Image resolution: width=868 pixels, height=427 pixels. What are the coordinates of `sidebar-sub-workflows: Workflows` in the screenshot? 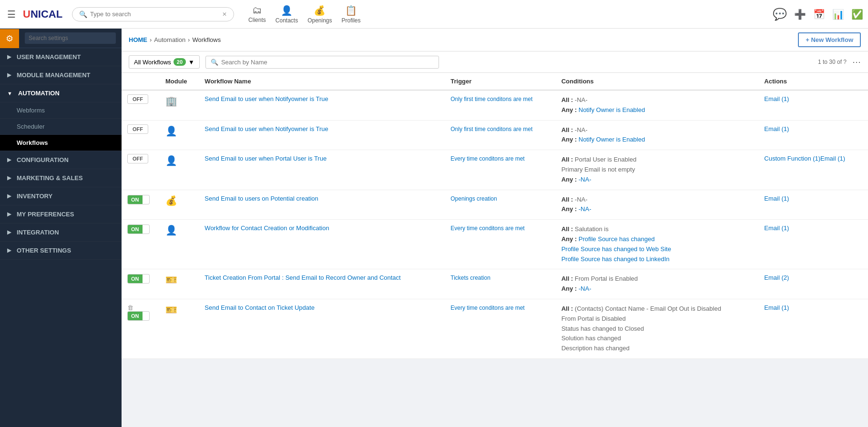 It's located at (61, 143).